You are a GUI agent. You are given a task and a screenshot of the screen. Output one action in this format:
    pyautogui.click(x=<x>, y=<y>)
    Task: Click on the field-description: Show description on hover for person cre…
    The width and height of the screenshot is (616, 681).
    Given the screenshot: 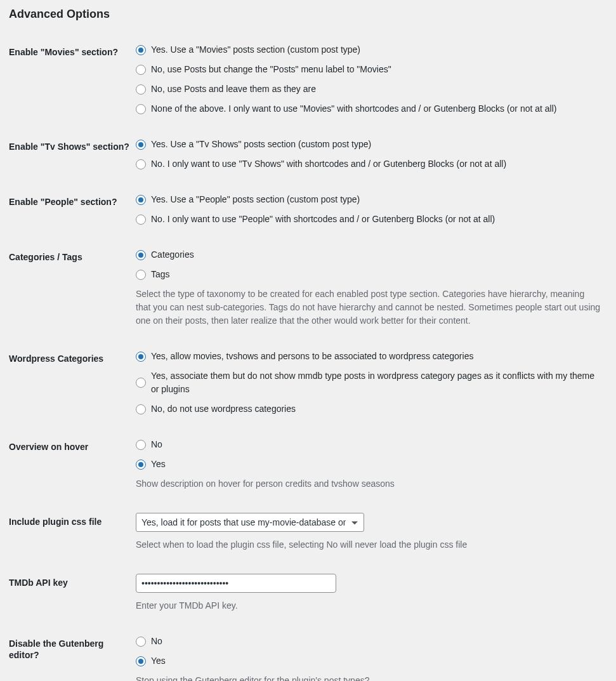 What is the action you would take?
    pyautogui.click(x=368, y=484)
    